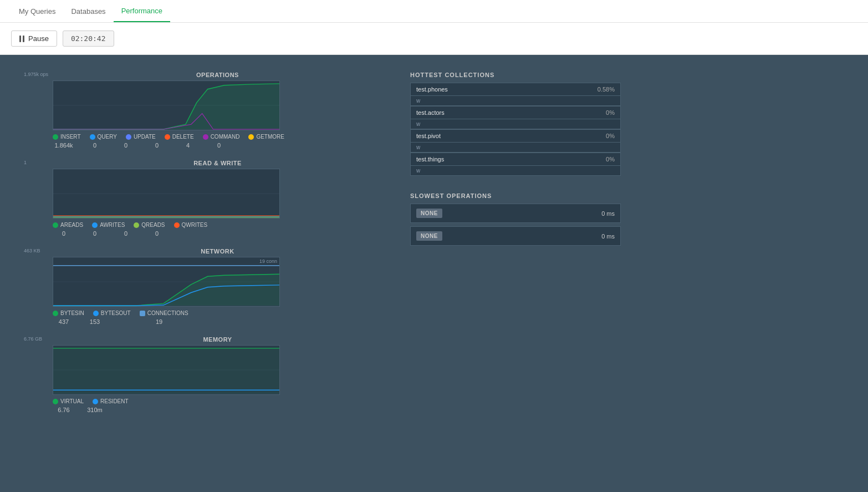 Image resolution: width=868 pixels, height=492 pixels. What do you see at coordinates (96, 313) in the screenshot?
I see `bytesout-dot` at bounding box center [96, 313].